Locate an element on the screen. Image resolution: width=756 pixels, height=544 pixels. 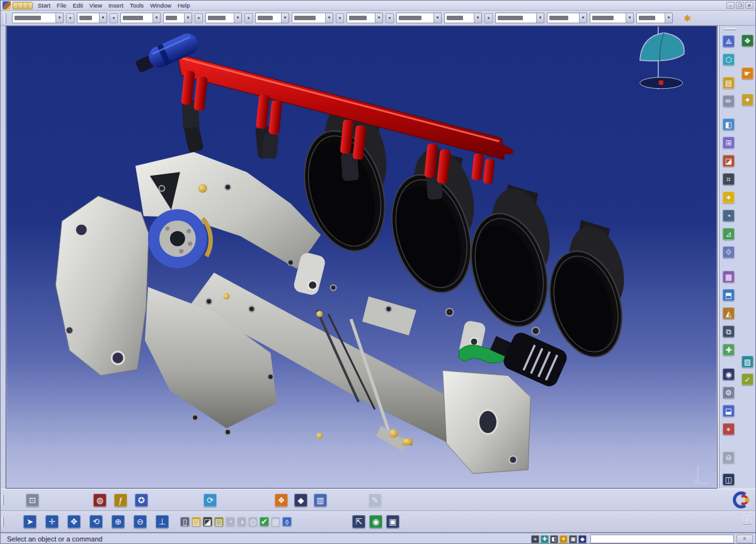
window-button-restore: ❐ is located at coordinates (740, 5).